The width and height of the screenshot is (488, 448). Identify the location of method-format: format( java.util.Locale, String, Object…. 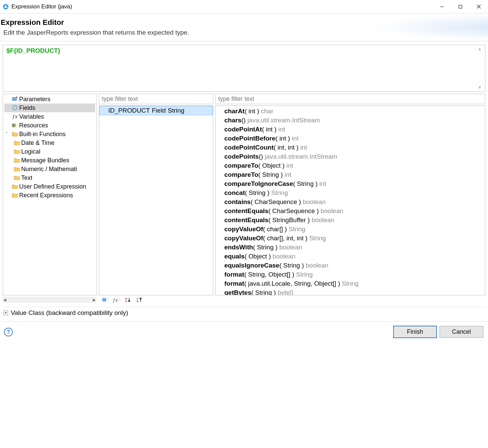
(353, 284).